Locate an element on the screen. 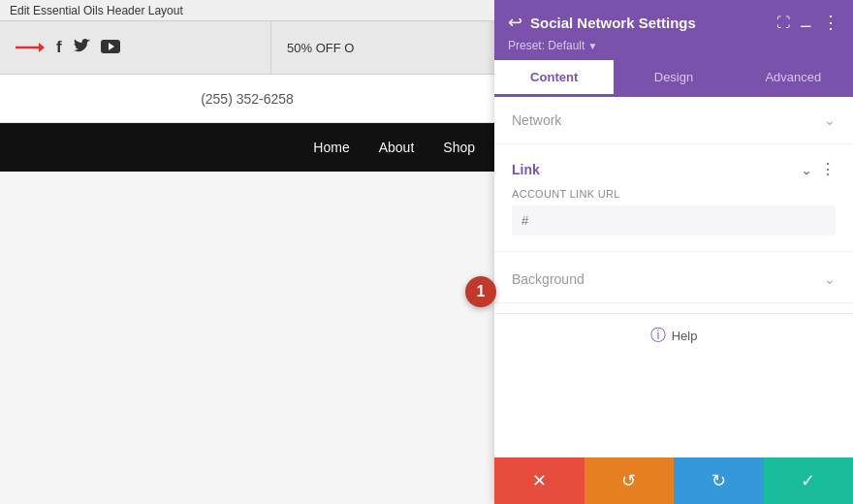 Image resolution: width=853 pixels, height=504 pixels. background-section-row: Background ⌄ is located at coordinates (674, 279).